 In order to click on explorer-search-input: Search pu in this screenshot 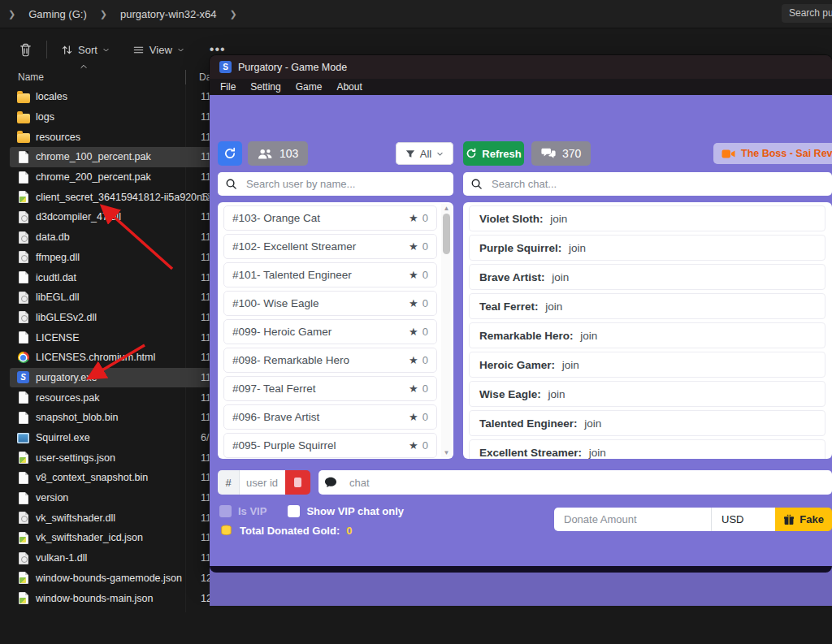, I will do `click(807, 13)`.